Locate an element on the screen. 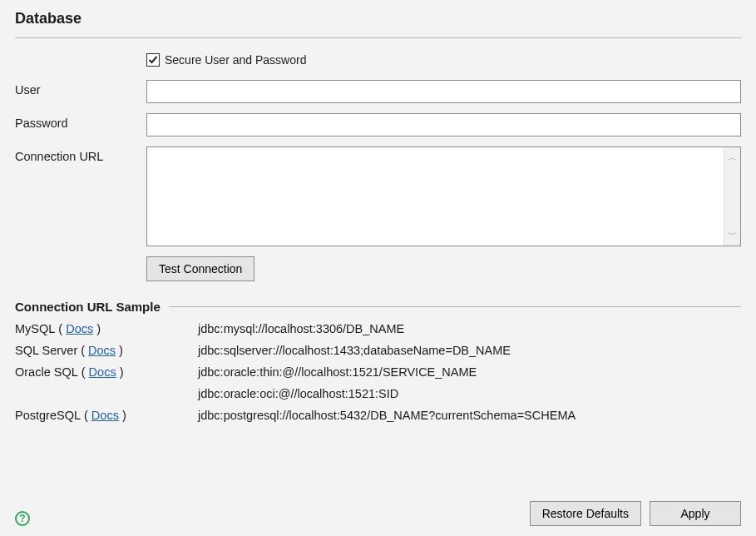 Image resolution: width=756 pixels, height=536 pixels. check-icon is located at coordinates (153, 60).